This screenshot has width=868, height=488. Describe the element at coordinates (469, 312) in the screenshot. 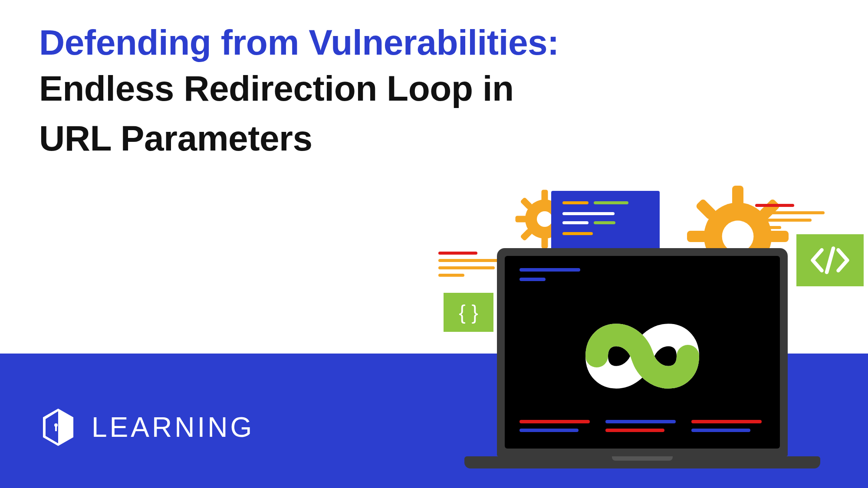

I see `curly-braces-icon: { }` at that location.